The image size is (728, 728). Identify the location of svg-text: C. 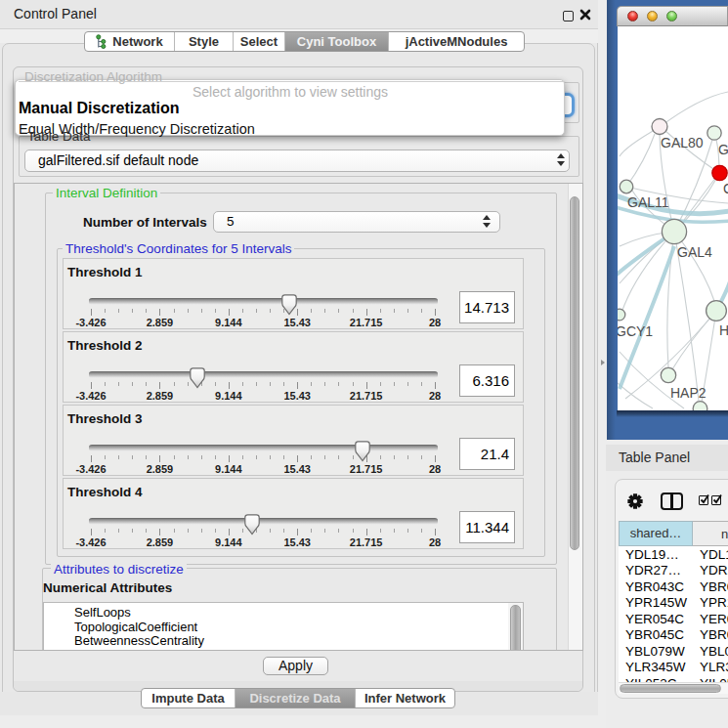
(725, 189).